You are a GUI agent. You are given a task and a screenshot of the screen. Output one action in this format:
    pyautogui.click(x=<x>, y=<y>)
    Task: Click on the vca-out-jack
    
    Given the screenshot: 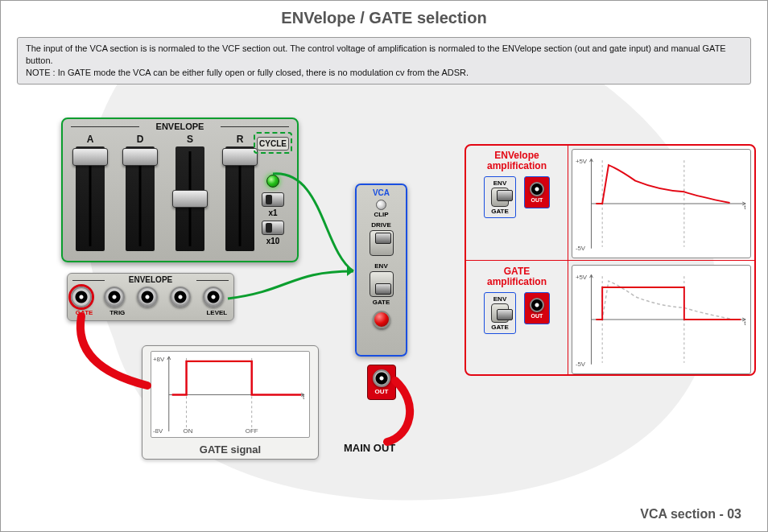 What is the action you would take?
    pyautogui.click(x=382, y=378)
    